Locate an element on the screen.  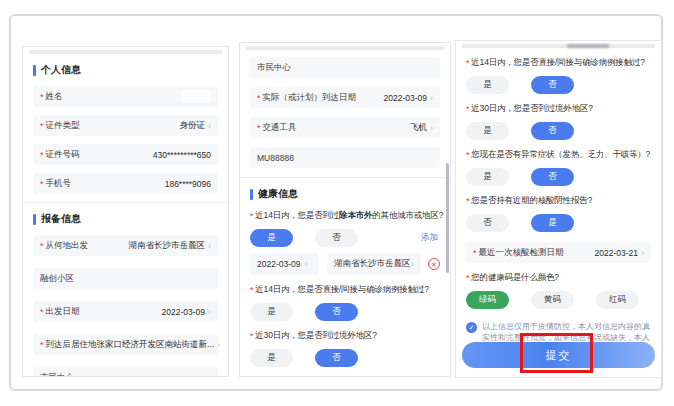
field-label: 证件号码 is located at coordinates (63, 155).